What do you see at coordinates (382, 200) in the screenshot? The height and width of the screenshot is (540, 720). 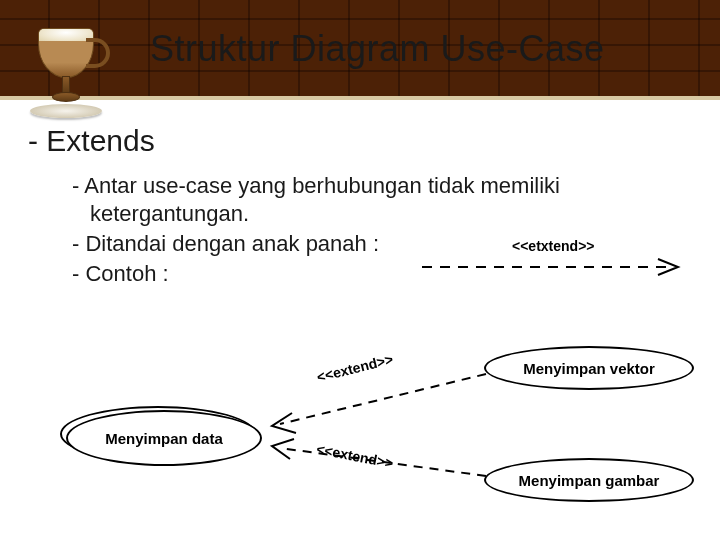 I see `bullet-item: Antar use-case yang berhubungan tidak me…` at bounding box center [382, 200].